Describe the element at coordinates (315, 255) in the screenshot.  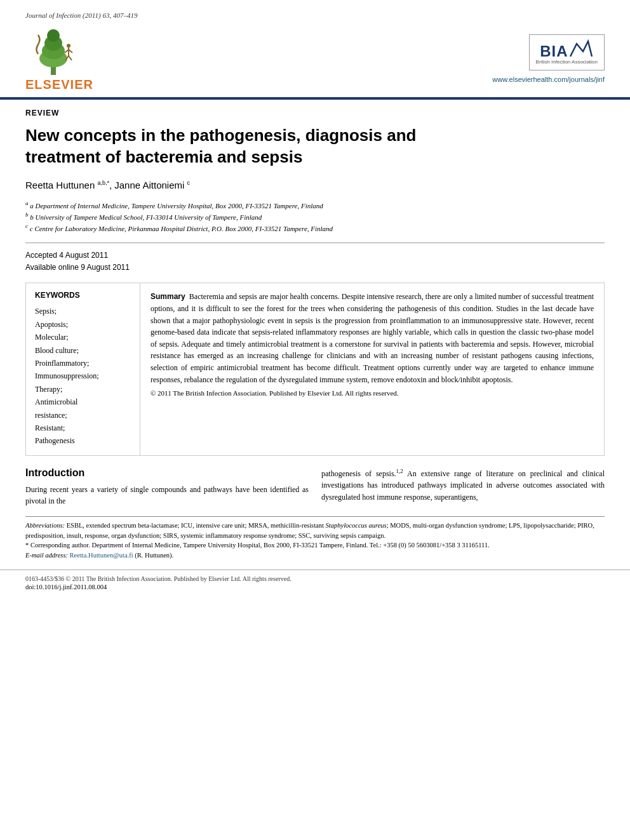
I see `accepted-date: Accepted 4 August 2011` at that location.